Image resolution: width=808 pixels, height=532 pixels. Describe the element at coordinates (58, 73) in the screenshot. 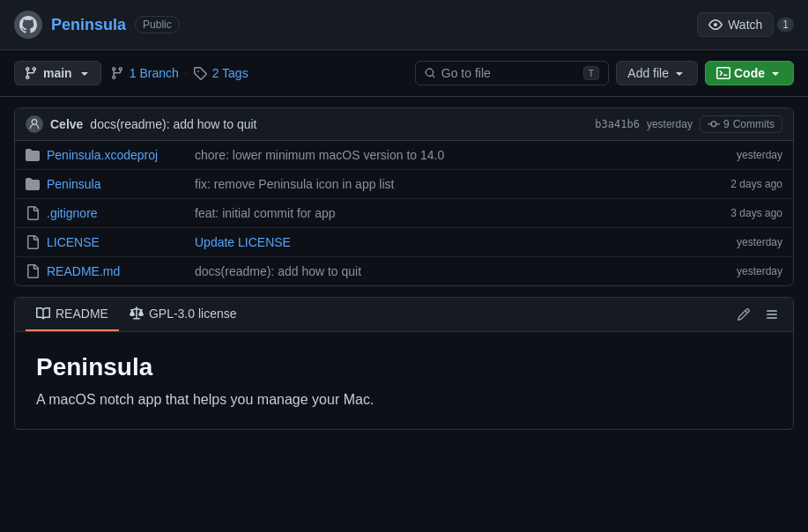

I see `branch-select: main` at that location.